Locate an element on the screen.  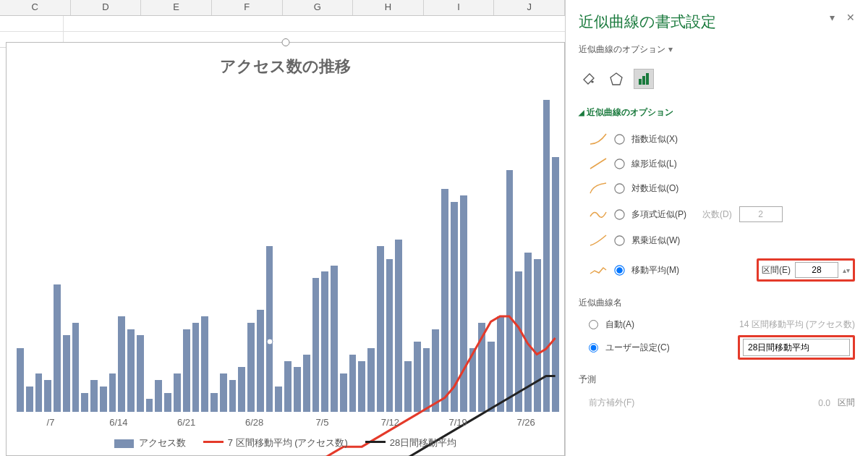
column-header: J is located at coordinates (529, 7).